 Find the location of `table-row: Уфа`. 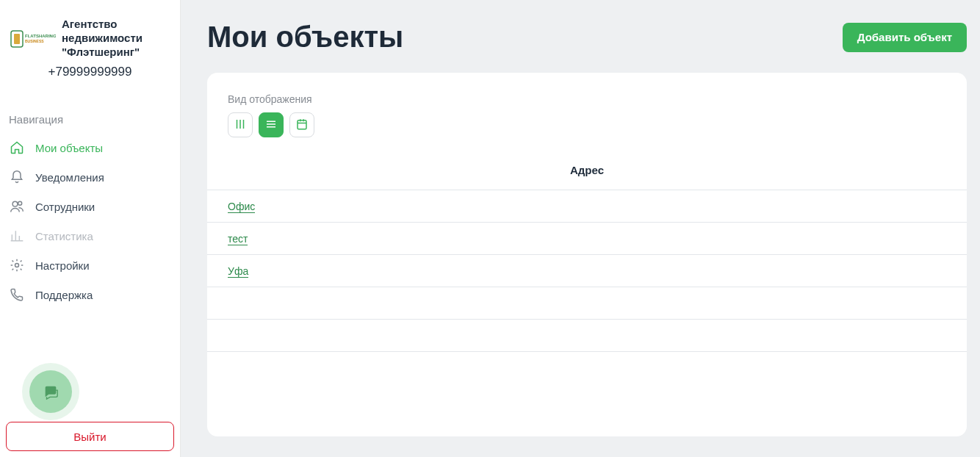

table-row: Уфа is located at coordinates (587, 271).